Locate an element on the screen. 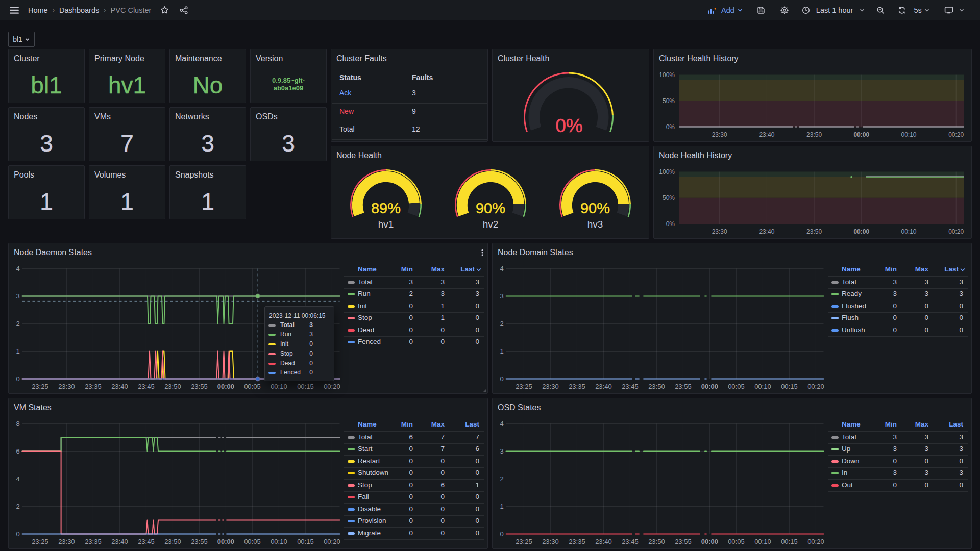 The height and width of the screenshot is (551, 980). svg-text: hv2 is located at coordinates (491, 224).